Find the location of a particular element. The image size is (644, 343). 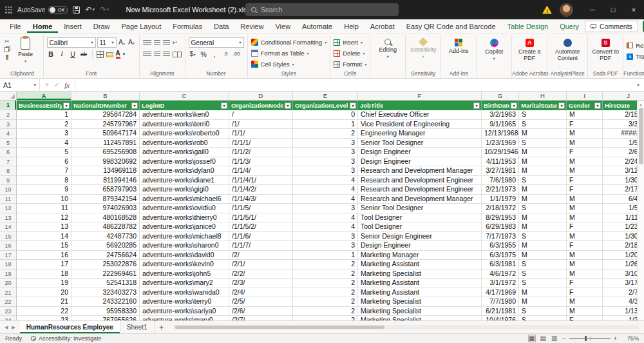

cell: 998320692 is located at coordinates (106, 162).